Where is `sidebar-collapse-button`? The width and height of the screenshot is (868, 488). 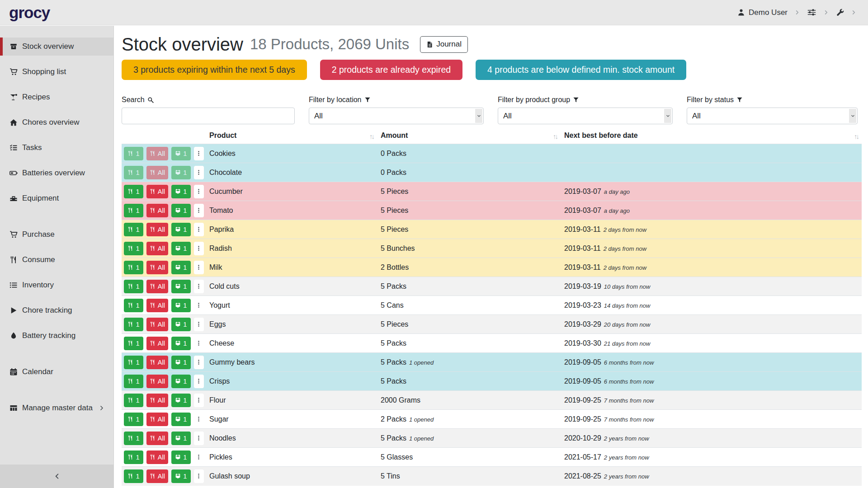 sidebar-collapse-button is located at coordinates (57, 476).